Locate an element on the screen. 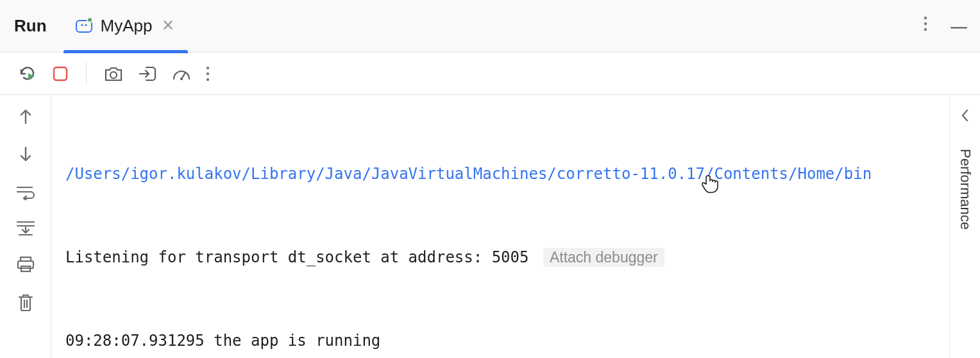  print-icon is located at coordinates (26, 264).